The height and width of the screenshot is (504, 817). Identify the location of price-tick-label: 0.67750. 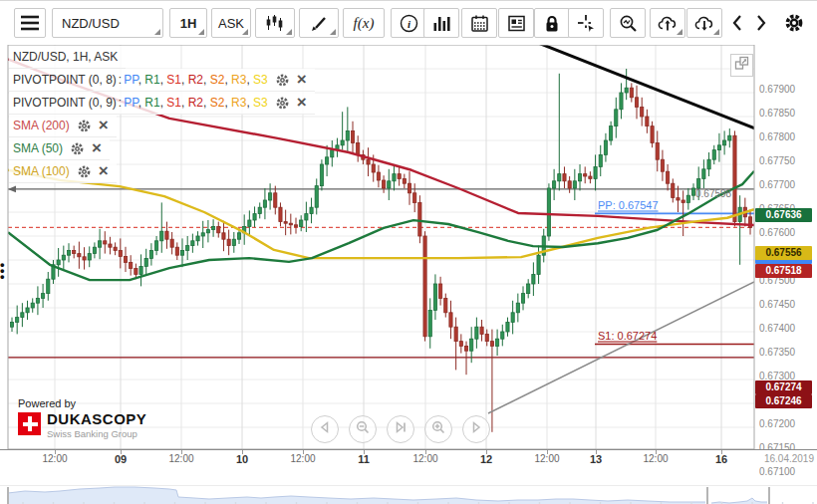
(787, 161).